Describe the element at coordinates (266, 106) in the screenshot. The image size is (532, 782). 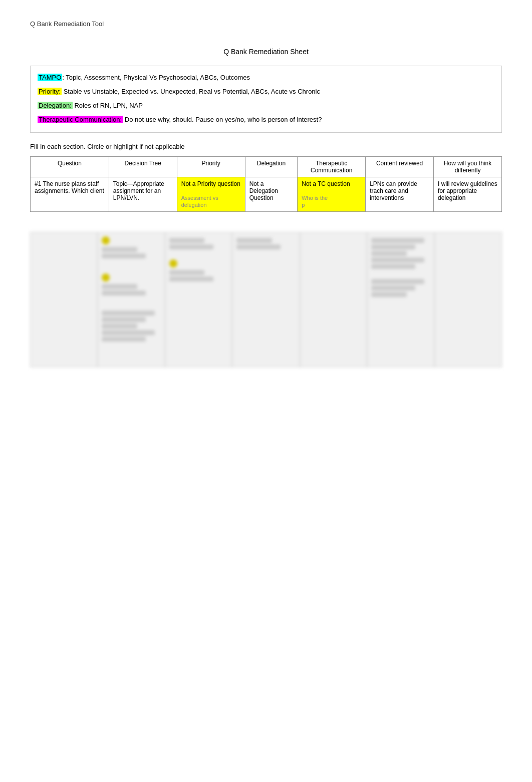
I see `legend-delegation: Delegation: Roles of RN, LPN, NAP` at that location.